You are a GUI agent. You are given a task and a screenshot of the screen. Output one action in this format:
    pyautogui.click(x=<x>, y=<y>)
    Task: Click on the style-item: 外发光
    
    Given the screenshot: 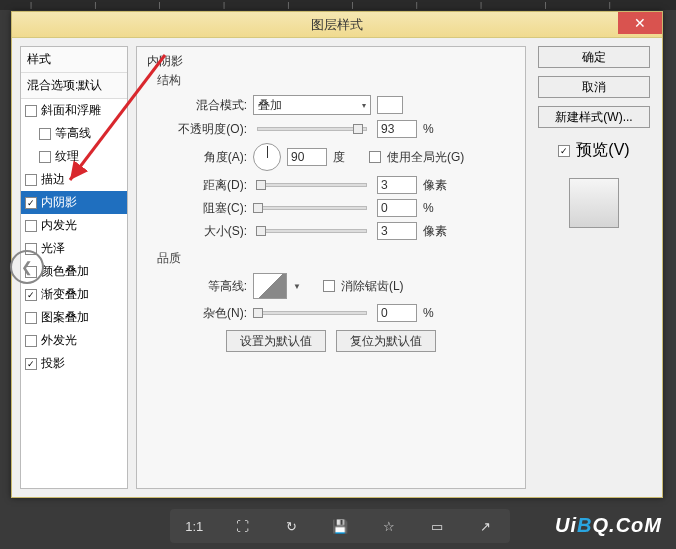 What is the action you would take?
    pyautogui.click(x=74, y=340)
    